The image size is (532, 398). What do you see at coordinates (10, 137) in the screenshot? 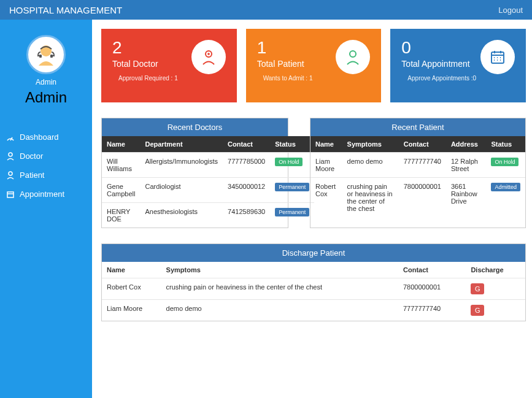
I see `dashboard-icon` at bounding box center [10, 137].